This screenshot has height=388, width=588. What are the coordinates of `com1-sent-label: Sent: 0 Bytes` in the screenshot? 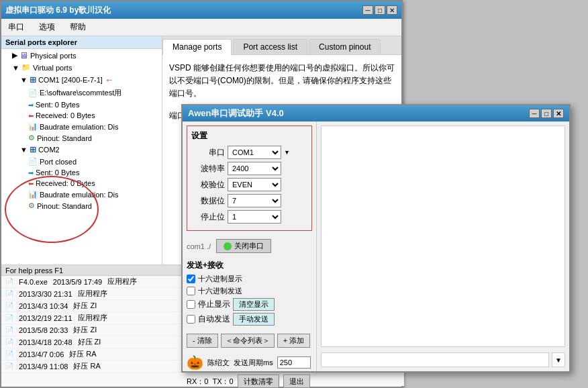 It's located at (58, 105).